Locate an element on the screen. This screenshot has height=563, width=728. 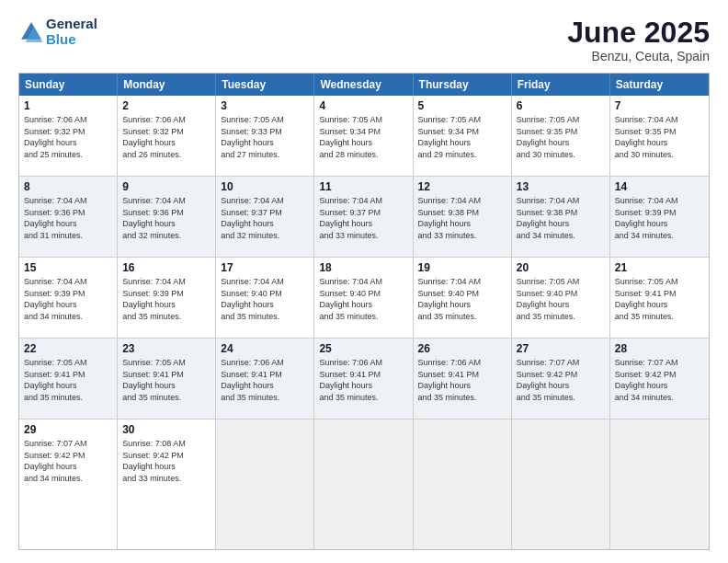
day-12: 12 Sunrise: 7:04 AMSunset: 9:38 PMDaylig… is located at coordinates (463, 217).